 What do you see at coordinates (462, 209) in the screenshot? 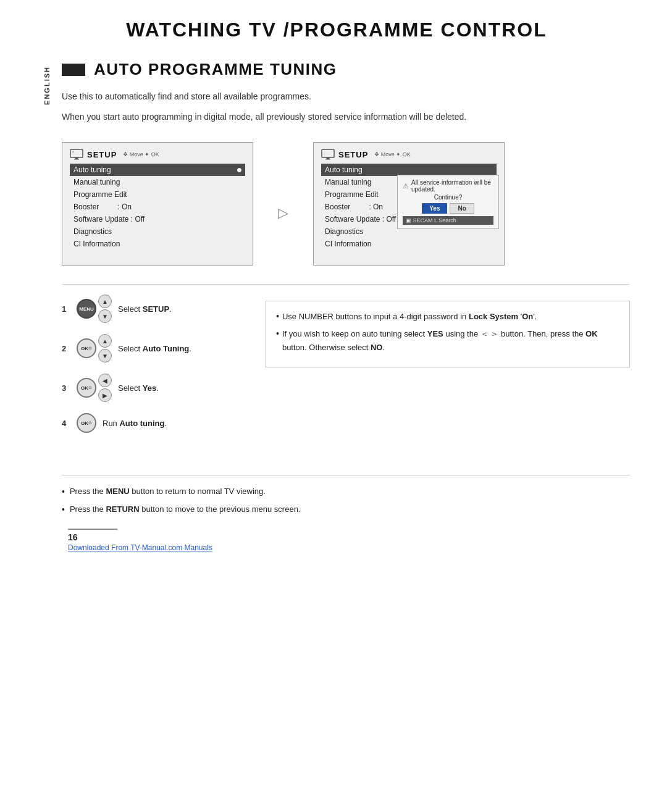
I see `dialog-no-button: No` at bounding box center [462, 209].